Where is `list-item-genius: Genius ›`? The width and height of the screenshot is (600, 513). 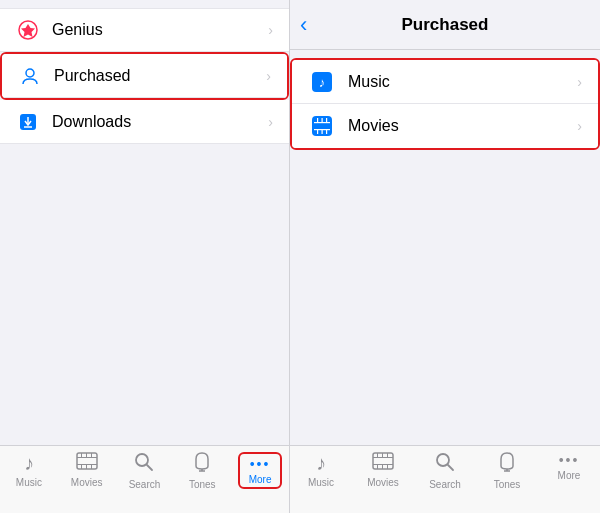 list-item-genius: Genius › is located at coordinates (144, 30).